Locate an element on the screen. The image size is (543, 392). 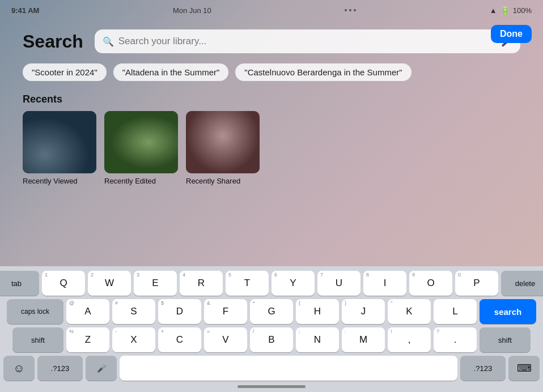
key-e: 3E is located at coordinates (155, 283).